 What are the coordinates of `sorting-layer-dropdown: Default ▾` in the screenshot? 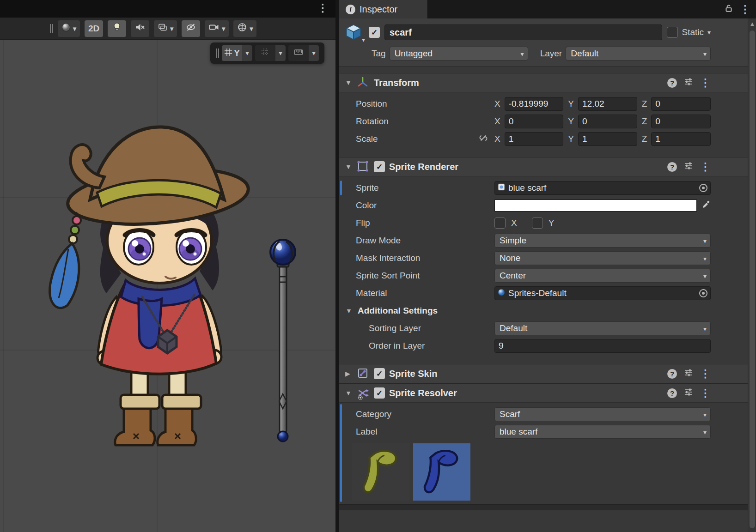 It's located at (603, 328).